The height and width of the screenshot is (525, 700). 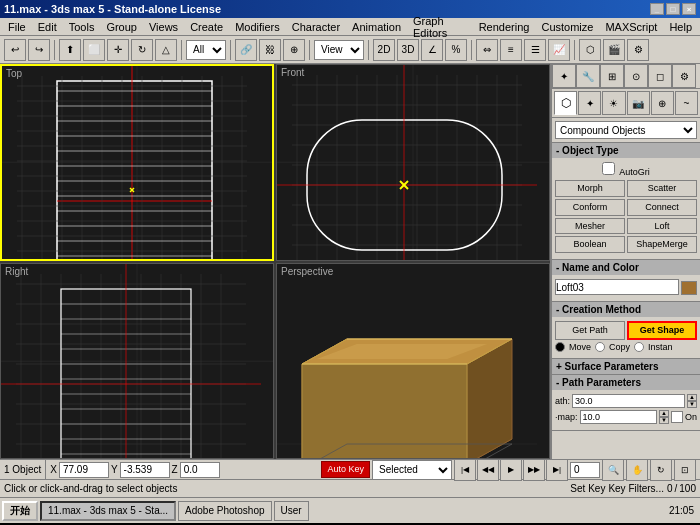 What do you see at coordinates (677, 417) in the screenshot?
I see `on-checkbox` at bounding box center [677, 417].